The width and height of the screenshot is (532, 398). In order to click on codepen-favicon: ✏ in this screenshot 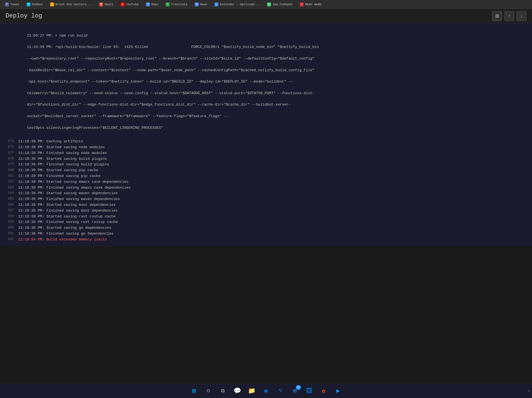, I will do `click(269, 4)`.